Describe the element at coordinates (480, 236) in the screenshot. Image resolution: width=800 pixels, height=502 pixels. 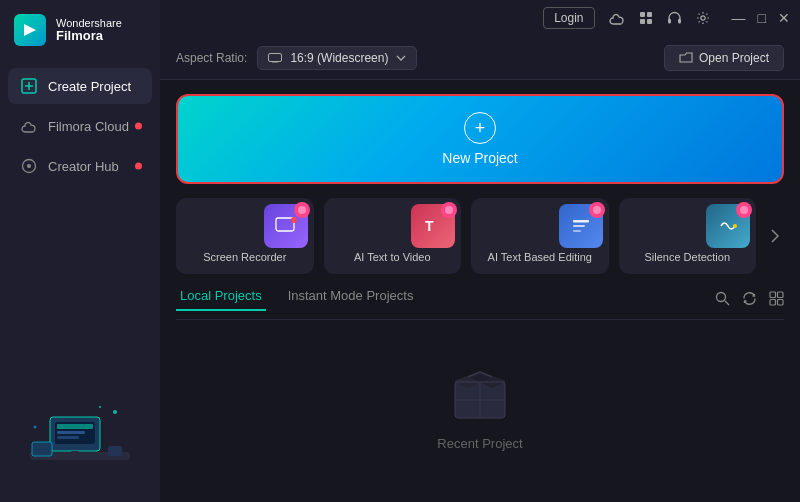
I see `feature-cards-row: Screen Recorder T AI Text to Video AI Te…` at that location.